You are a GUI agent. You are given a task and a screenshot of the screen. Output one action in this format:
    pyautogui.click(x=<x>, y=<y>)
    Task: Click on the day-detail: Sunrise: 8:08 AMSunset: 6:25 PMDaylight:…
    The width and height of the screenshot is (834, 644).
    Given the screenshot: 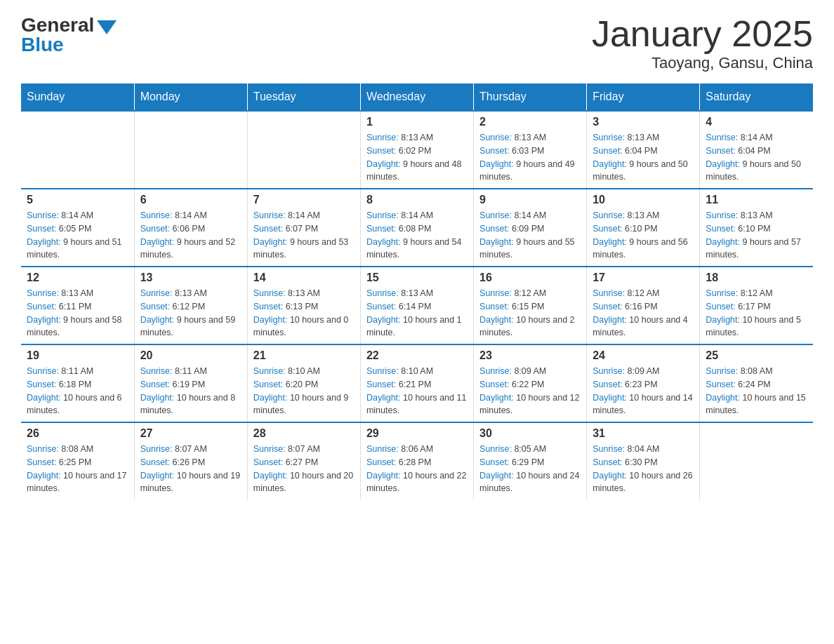 What is the action you would take?
    pyautogui.click(x=77, y=469)
    